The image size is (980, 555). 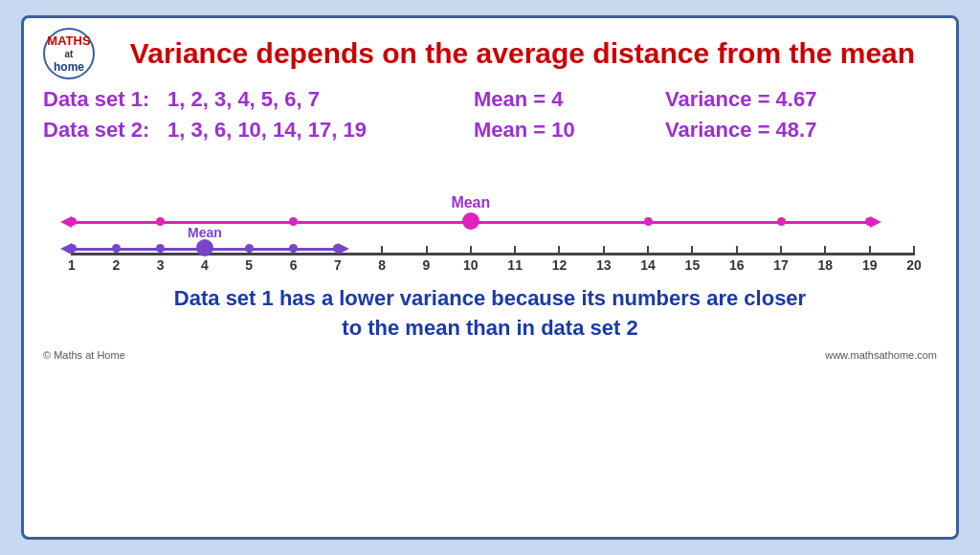 What do you see at coordinates (69, 67) in the screenshot?
I see `logo-home: home` at bounding box center [69, 67].